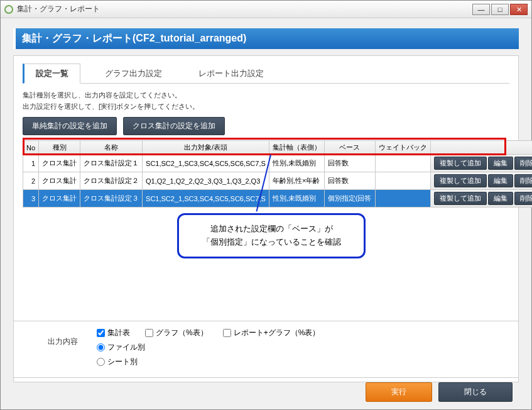 The image size is (532, 410). What do you see at coordinates (70, 126) in the screenshot?
I see `add-simple-button: 単純集計の設定を追加` at bounding box center [70, 126].